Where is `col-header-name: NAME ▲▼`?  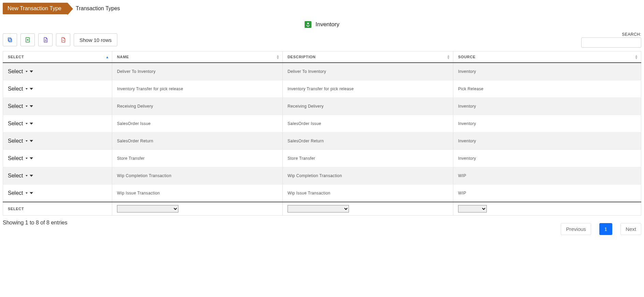 col-header-name: NAME ▲▼ is located at coordinates (197, 57).